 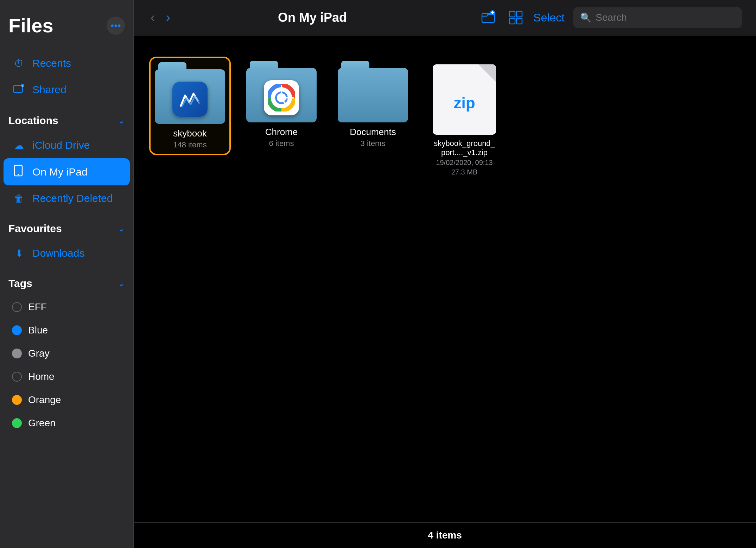 I want to click on search-bar: 🔍, so click(x=657, y=18).